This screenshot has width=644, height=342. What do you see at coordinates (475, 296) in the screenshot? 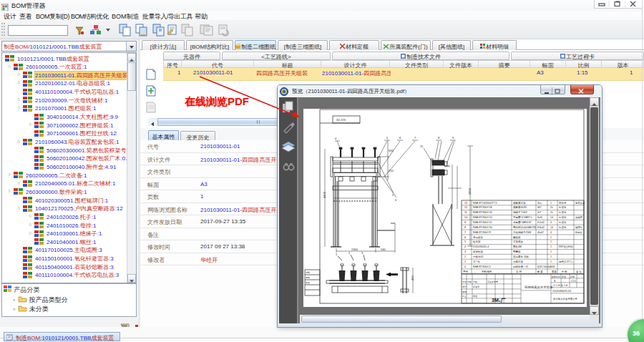
I see `svg-text: 批准` at bounding box center [475, 296].